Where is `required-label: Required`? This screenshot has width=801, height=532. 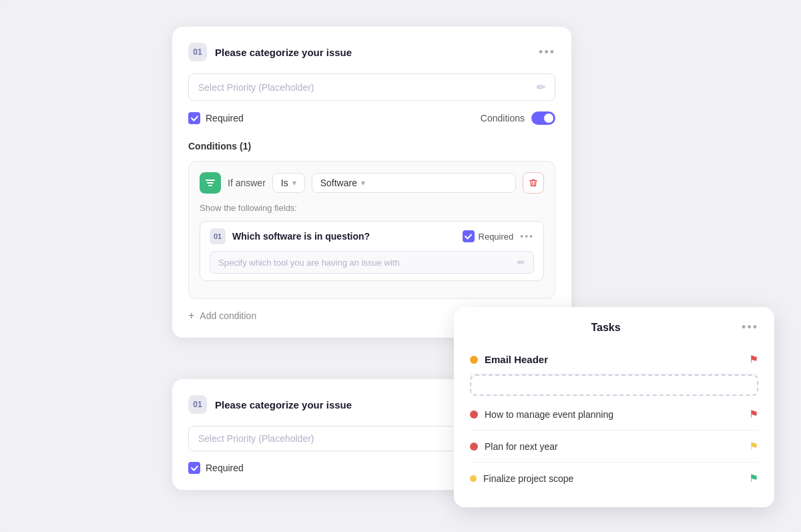
required-label: Required is located at coordinates (224, 118).